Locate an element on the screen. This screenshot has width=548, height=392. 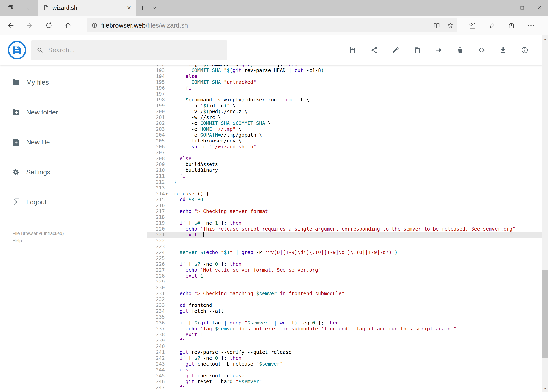
code-line-236: 236 if [ $(git tag | grep "$semver" | wc… is located at coordinates (345, 323).